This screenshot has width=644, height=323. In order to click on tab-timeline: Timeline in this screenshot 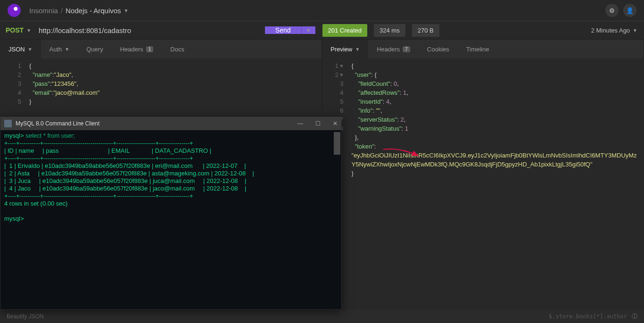, I will do `click(478, 49)`.